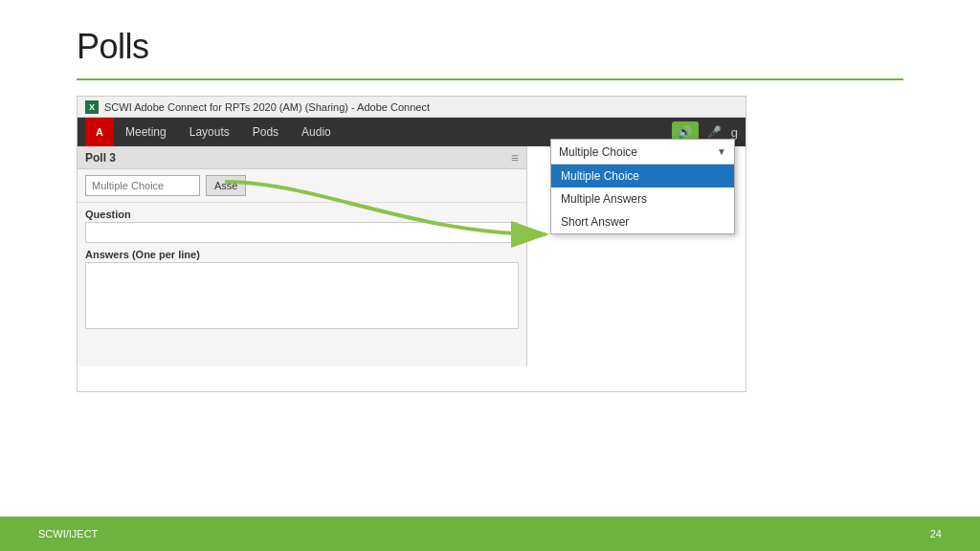  What do you see at coordinates (515, 158) in the screenshot?
I see `poll-menu-icon: ≡` at bounding box center [515, 158].